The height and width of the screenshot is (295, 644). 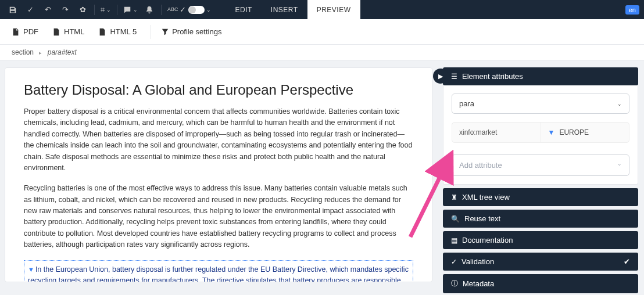 What do you see at coordinates (334, 9) in the screenshot?
I see `tab-preview: PREVIEW` at bounding box center [334, 9].